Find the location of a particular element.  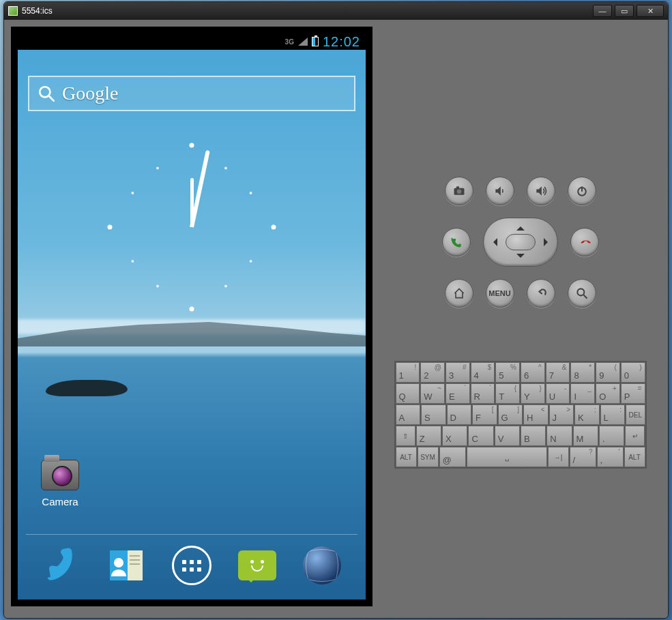

dpad-up is located at coordinates (521, 226).